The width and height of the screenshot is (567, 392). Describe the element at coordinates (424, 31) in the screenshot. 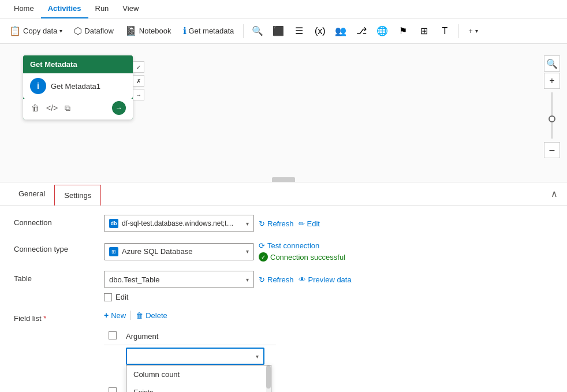

I see `outlook-button: ⊞` at that location.